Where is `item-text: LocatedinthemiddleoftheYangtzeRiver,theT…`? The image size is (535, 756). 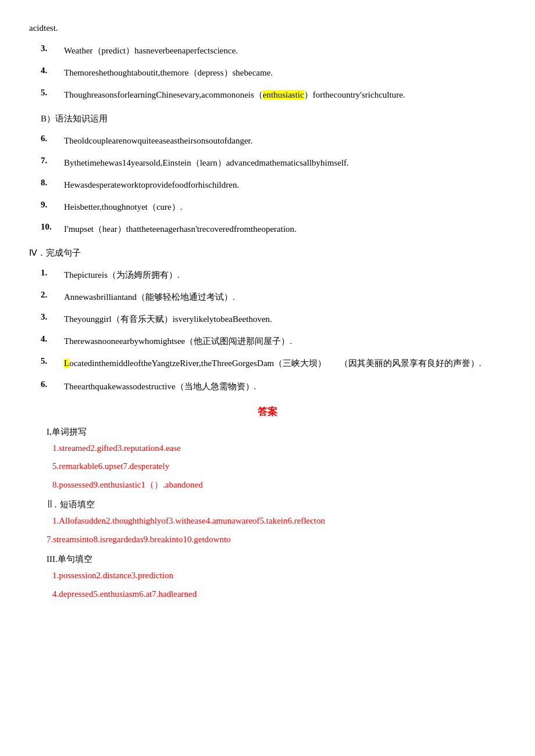 item-text: LocatedinthemiddleoftheYangtzeRiver,theT… is located at coordinates (285, 364).